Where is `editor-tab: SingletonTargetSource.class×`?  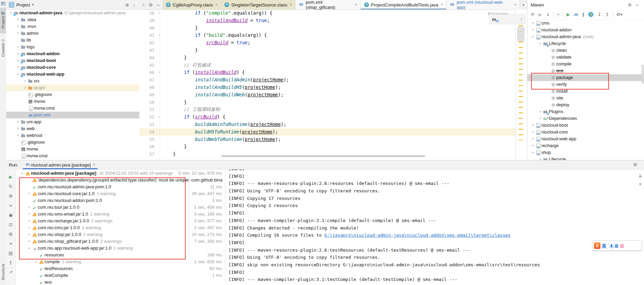
editor-tab: SingletonTargetSource.class× is located at coordinates (258, 5).